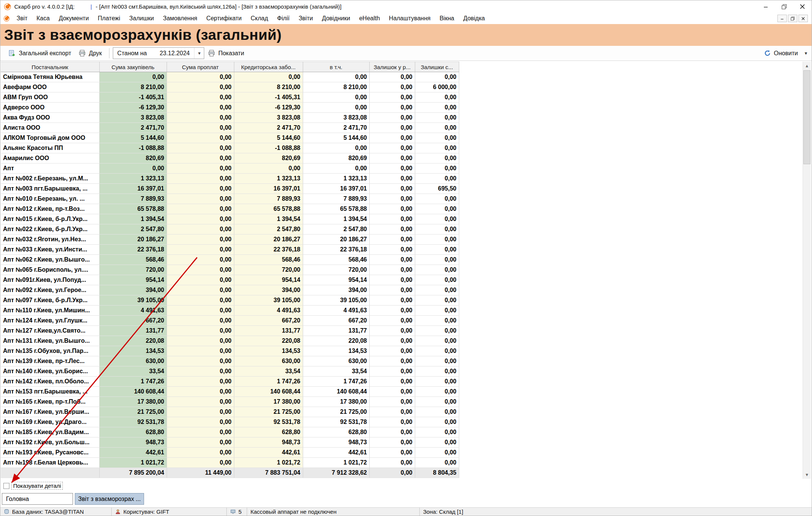 This screenshot has height=516, width=812. I want to click on purchase-sum-cell: 1 747,26, so click(133, 382).